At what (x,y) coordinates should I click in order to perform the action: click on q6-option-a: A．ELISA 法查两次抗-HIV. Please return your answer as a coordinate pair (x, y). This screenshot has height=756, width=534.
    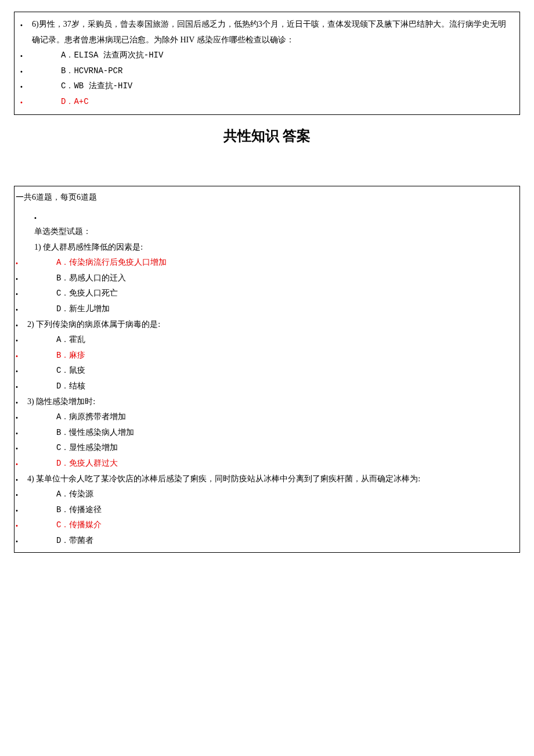
    Looking at the image, I should click on (269, 56).